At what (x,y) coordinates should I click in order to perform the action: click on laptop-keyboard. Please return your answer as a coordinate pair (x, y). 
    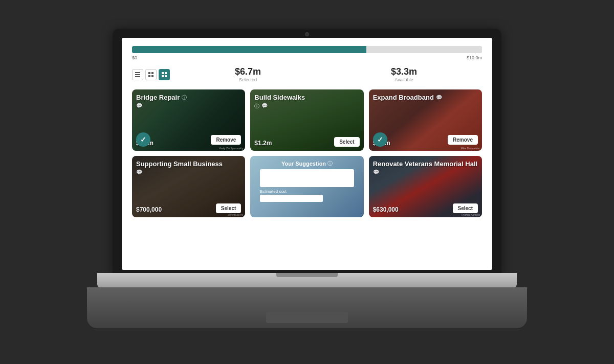
    Looking at the image, I should click on (307, 308).